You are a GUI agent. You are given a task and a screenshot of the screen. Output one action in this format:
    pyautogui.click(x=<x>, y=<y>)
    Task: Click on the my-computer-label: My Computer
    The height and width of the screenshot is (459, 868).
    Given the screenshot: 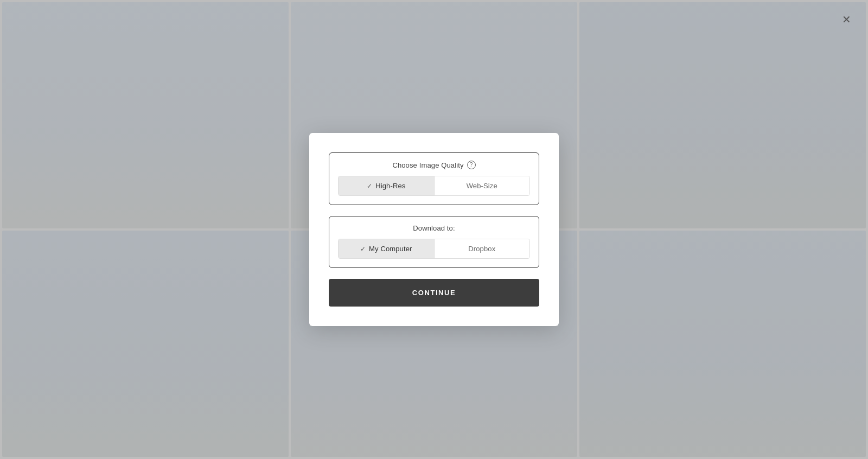 What is the action you would take?
    pyautogui.click(x=391, y=248)
    